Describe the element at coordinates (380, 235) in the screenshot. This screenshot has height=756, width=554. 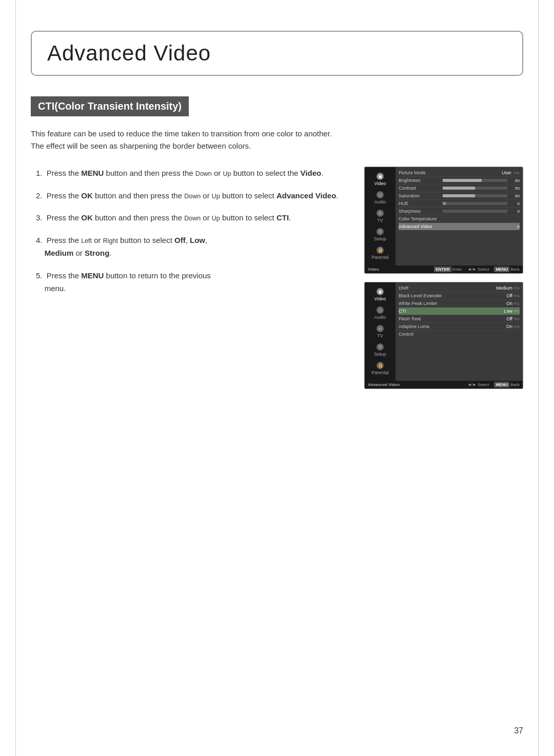
I see `tv-sidebar-setup: ⚙ Setup` at that location.